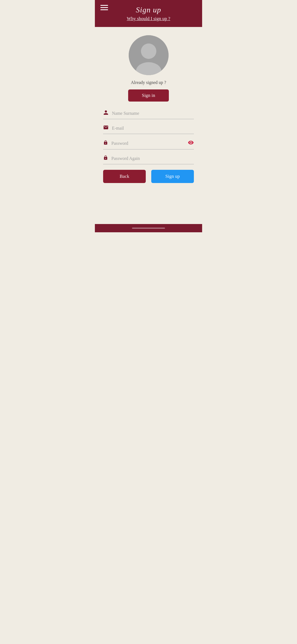  I want to click on name-input, so click(153, 113).